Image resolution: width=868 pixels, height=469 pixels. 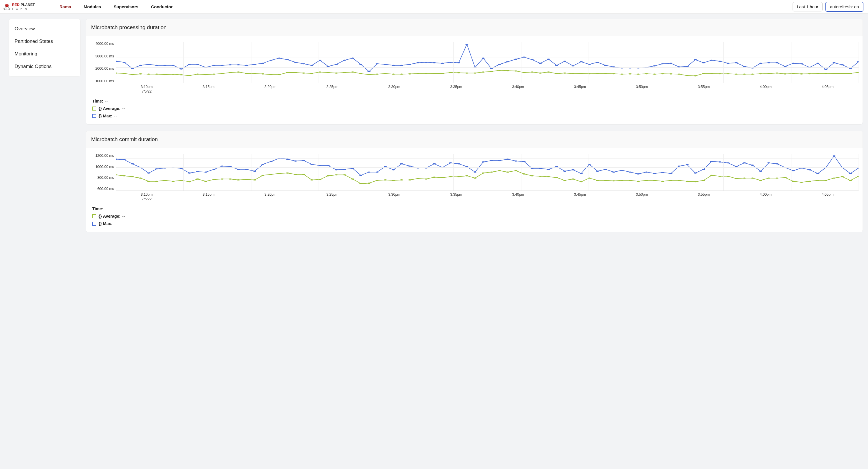 I want to click on brand-logo: RED PLANET LABS, so click(x=26, y=7).